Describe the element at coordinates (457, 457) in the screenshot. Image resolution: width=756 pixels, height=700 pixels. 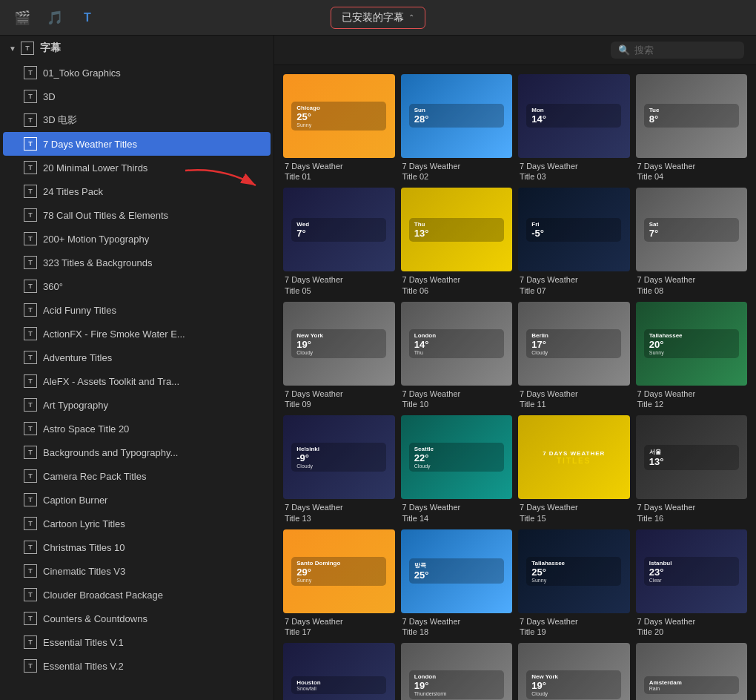
I see `thumbnail-14: Seattle 22° Cloudy` at that location.